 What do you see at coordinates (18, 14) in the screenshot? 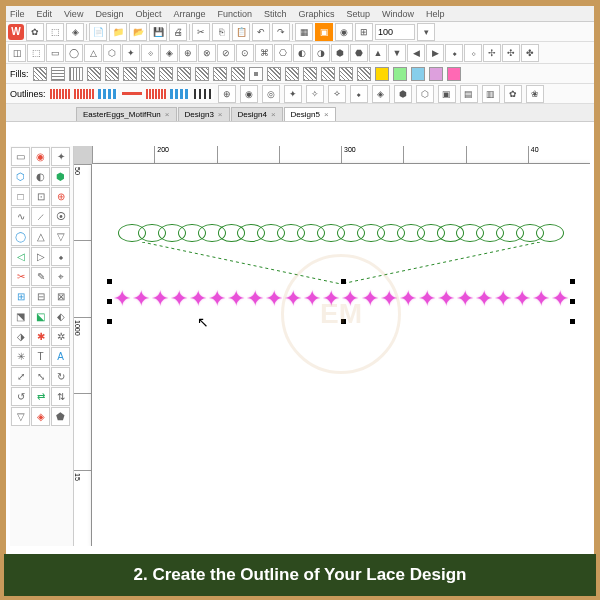
I see `menu-file: File` at bounding box center [18, 14].